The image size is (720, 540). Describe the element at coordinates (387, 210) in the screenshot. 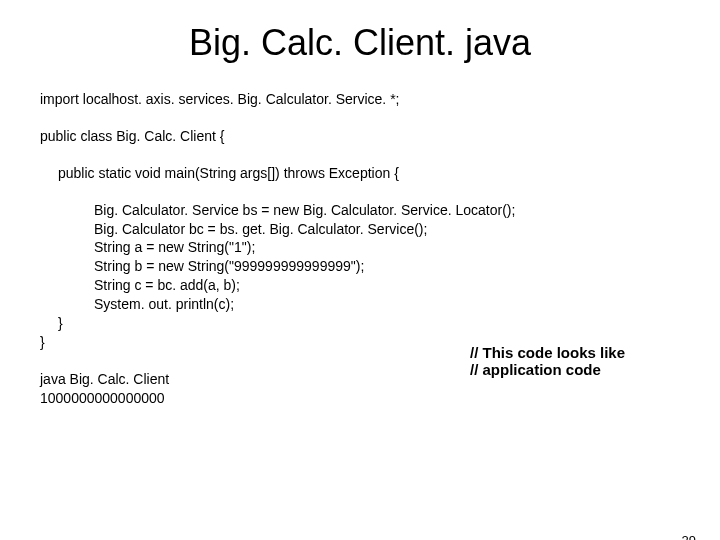

I see `code-line: Big. Calculator. Service bs = new Big. C…` at that location.